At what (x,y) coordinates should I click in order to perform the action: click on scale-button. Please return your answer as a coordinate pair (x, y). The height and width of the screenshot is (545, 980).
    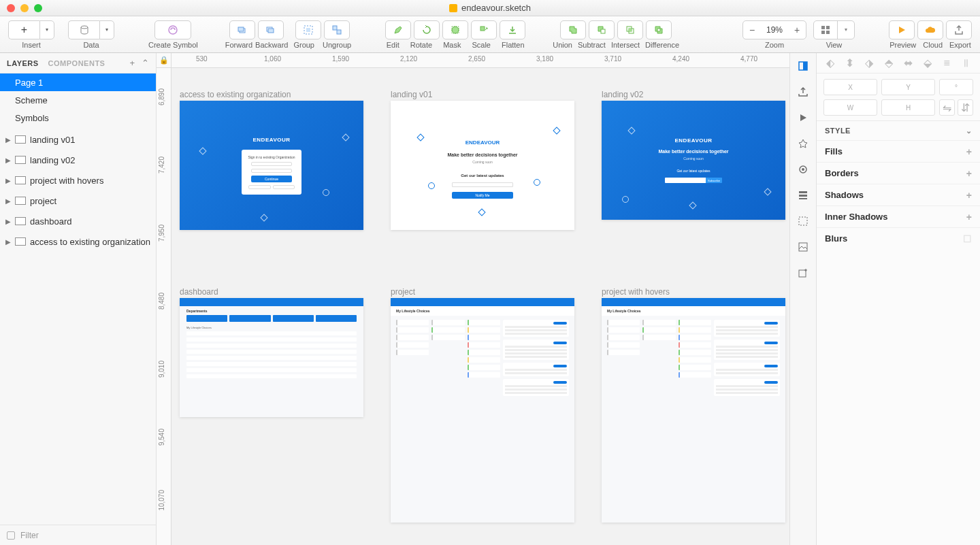
    Looking at the image, I should click on (484, 30).